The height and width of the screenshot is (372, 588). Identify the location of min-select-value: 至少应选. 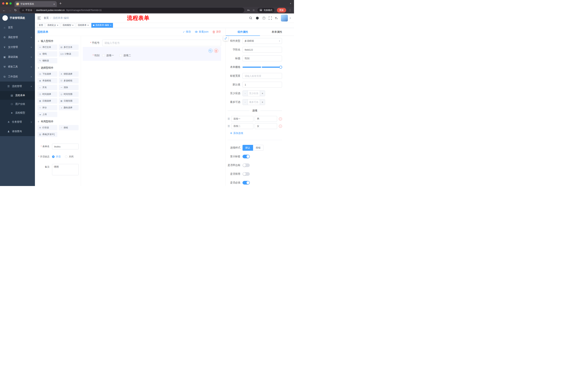
(254, 93).